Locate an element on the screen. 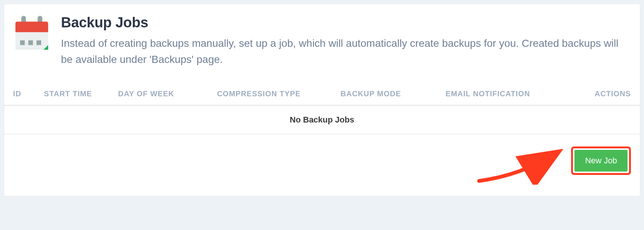 The height and width of the screenshot is (230, 644). column-start-time: START TIME is located at coordinates (81, 94).